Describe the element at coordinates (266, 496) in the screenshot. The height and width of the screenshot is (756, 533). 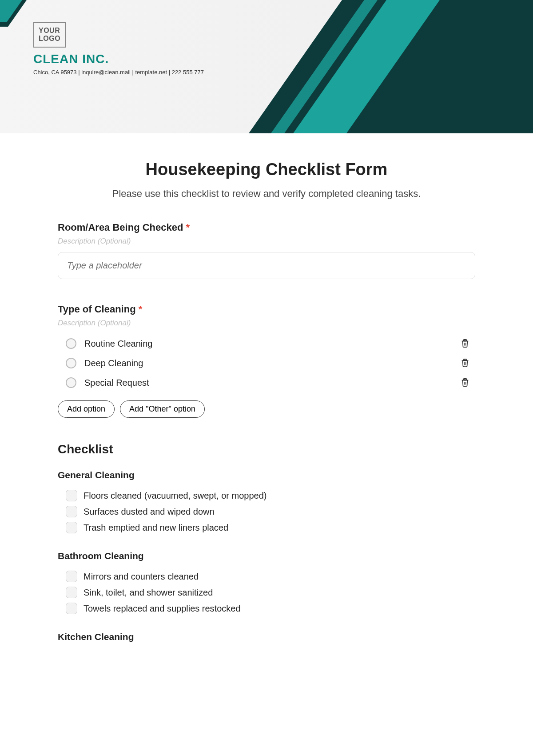
I see `checklist-item-row: Floors cleaned (vacuumed, swept, or mopp…` at that location.